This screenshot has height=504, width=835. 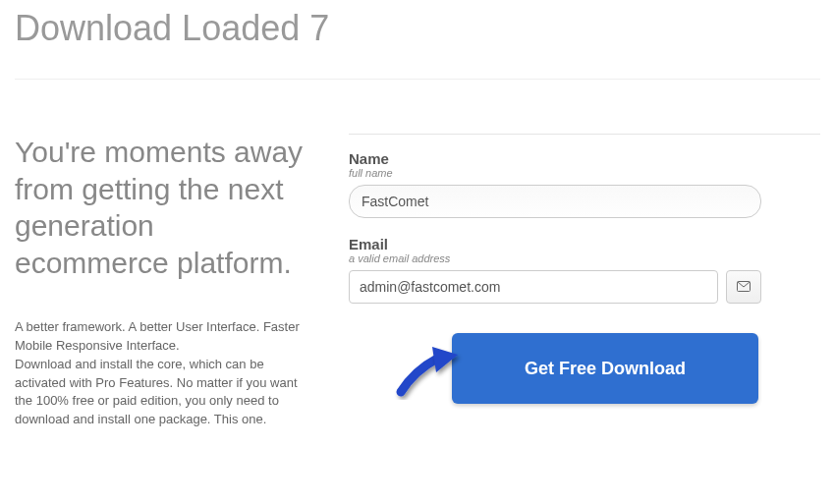 I want to click on description-line-1: A better framework. A better User Interf…, so click(x=157, y=336).